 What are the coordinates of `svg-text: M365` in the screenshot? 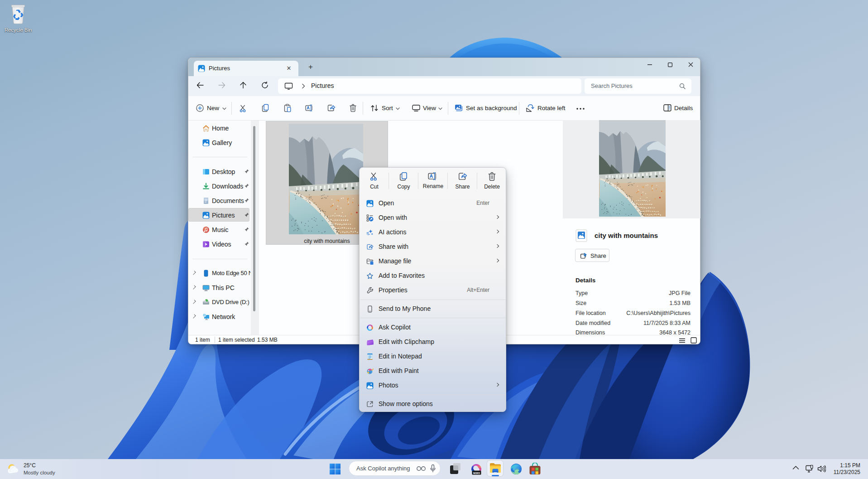 It's located at (477, 473).